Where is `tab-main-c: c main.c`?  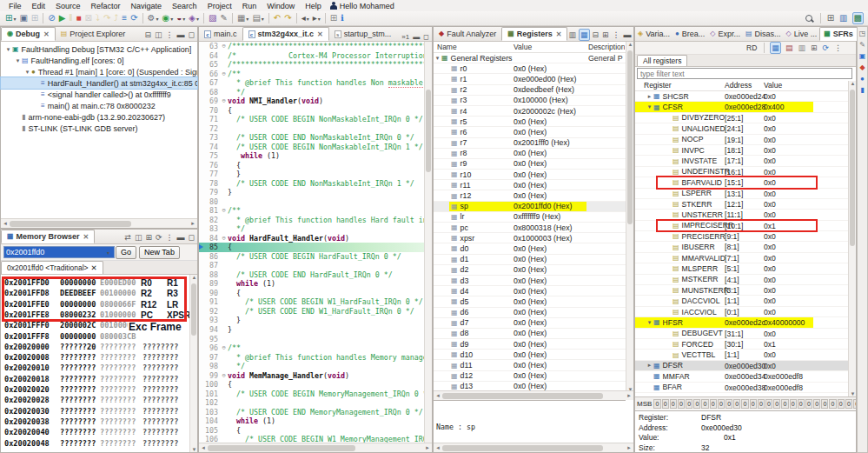 tab-main-c: c main.c is located at coordinates (221, 34).